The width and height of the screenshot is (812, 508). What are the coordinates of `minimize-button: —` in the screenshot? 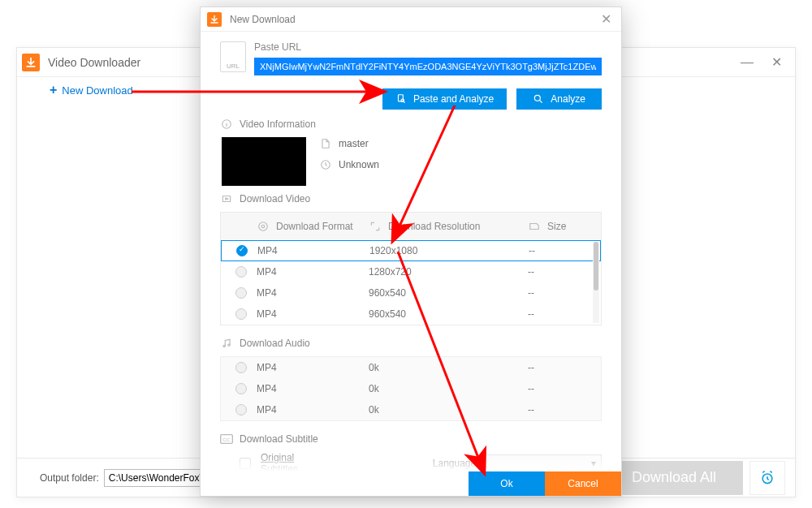 It's located at (747, 62).